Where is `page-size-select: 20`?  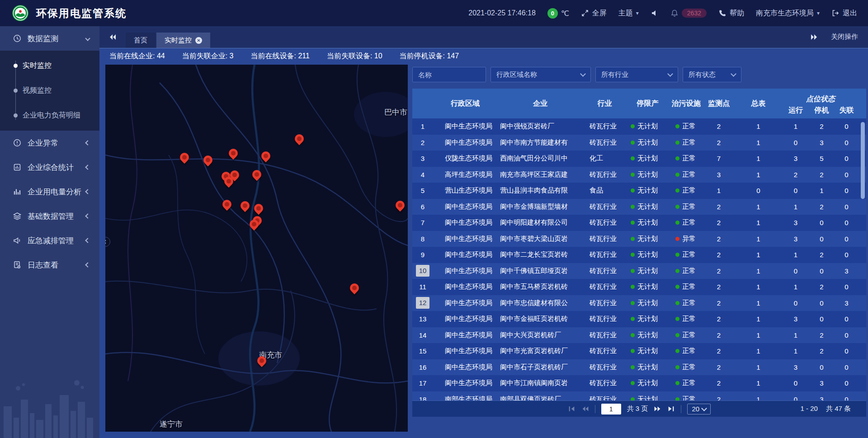 page-size-select: 20 is located at coordinates (699, 409).